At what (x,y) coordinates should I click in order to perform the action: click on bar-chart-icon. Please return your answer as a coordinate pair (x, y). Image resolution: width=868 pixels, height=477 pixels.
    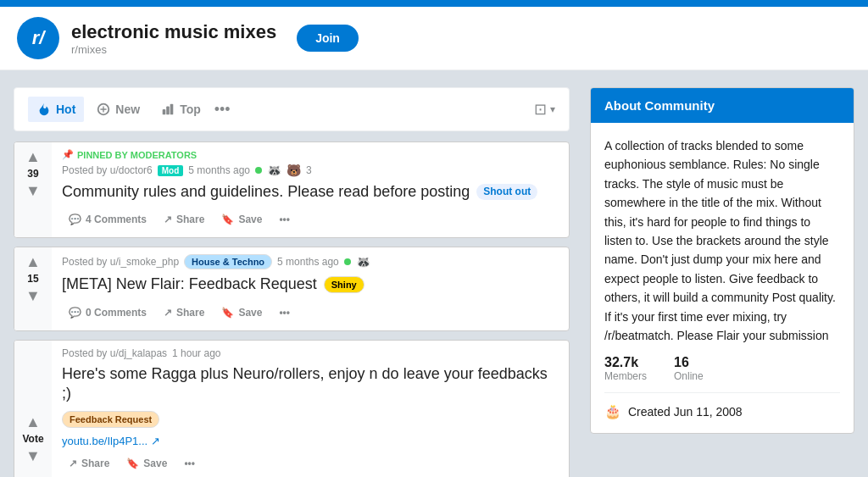
    Looking at the image, I should click on (168, 109).